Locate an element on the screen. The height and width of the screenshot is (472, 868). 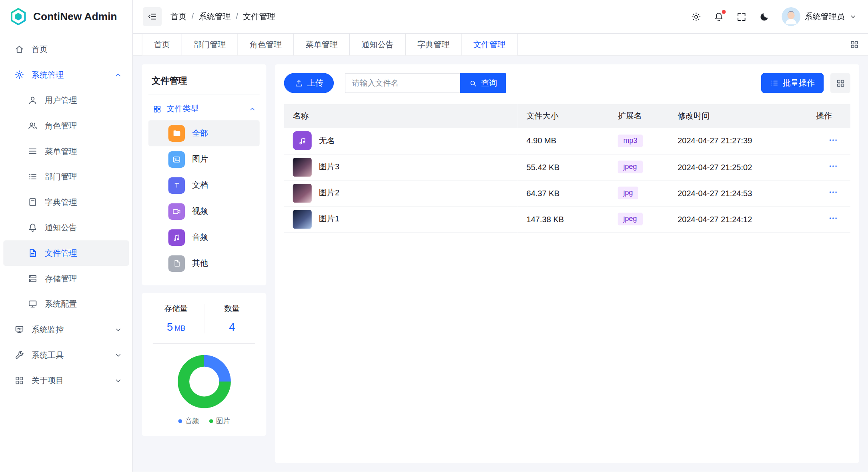
sidebar-collapse-button is located at coordinates (152, 17).